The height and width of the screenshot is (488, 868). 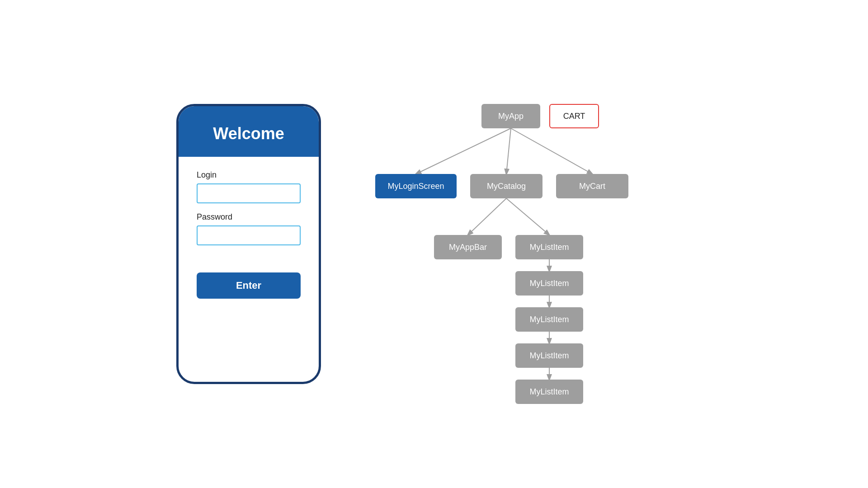 What do you see at coordinates (549, 319) in the screenshot?
I see `node-listitem-3: MyListItem` at bounding box center [549, 319].